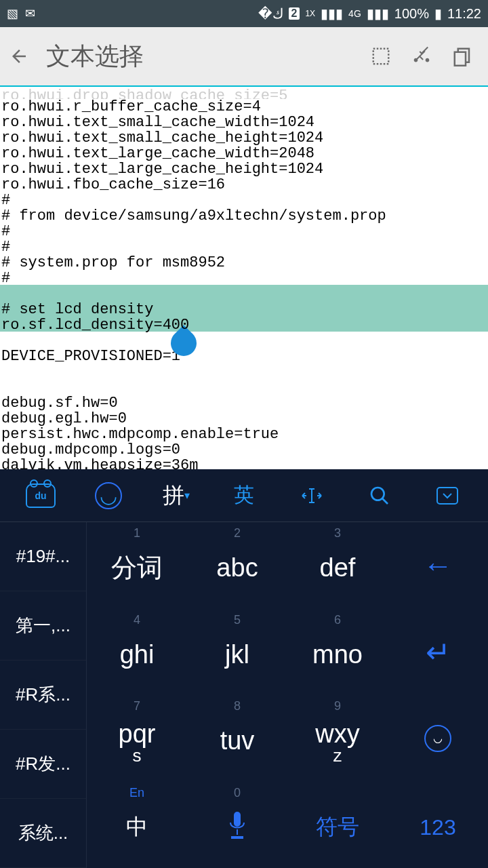 This screenshot has height=868, width=488. I want to click on editor-line: debug.egl.hw=0, so click(245, 419).